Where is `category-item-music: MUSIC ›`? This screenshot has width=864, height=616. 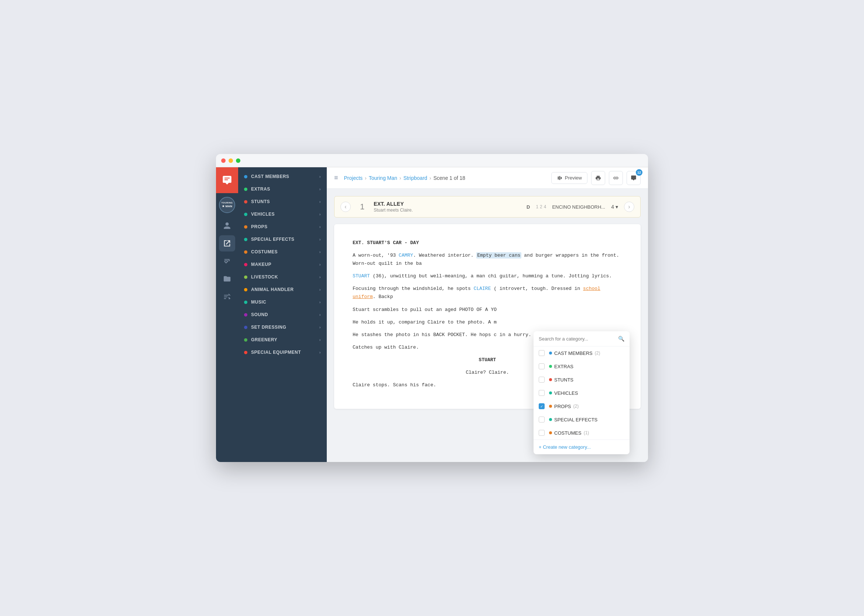
category-item-music: MUSIC › is located at coordinates (283, 302).